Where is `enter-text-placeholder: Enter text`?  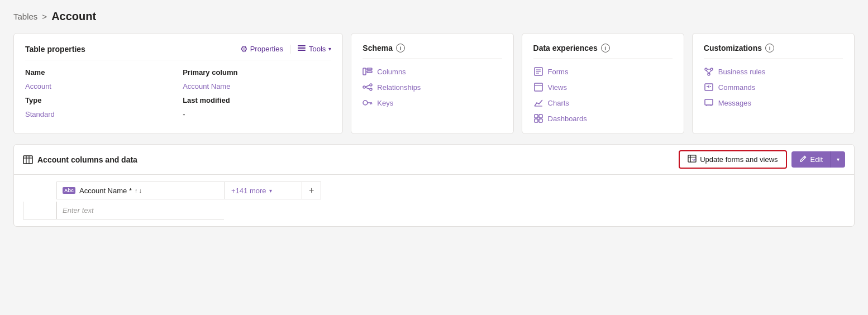
enter-text-placeholder: Enter text is located at coordinates (78, 210).